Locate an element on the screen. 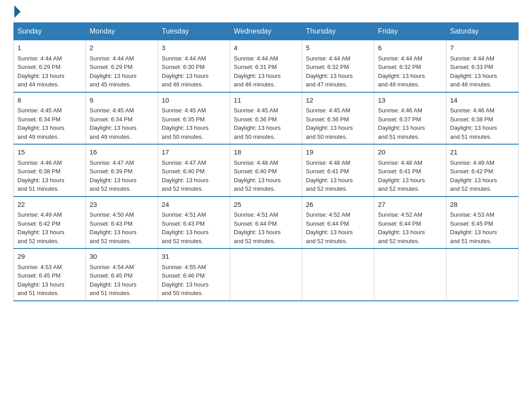  calendar-cell: 2 Sunrise: 4:44 AM Sunset: 6:29 PM Dayli… is located at coordinates (122, 66).